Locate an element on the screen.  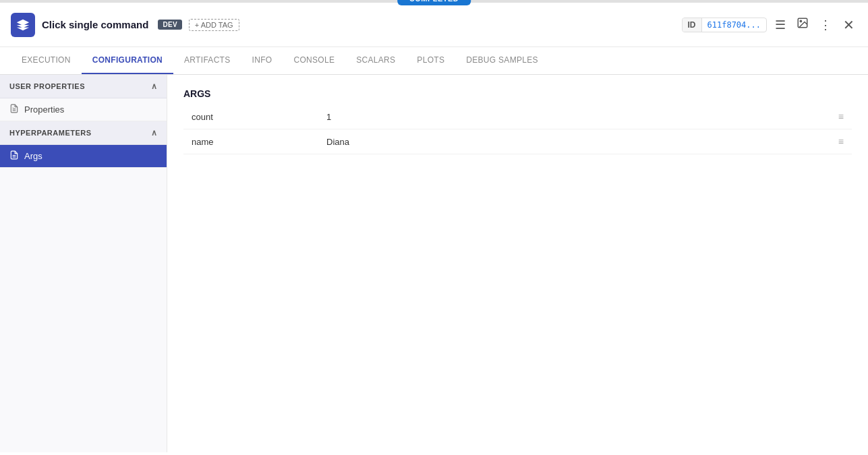
sidebar-item-properties: Properties is located at coordinates (84, 110).